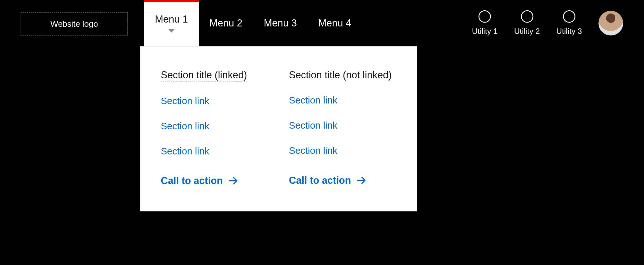  I want to click on chevron-down-icon, so click(172, 31).